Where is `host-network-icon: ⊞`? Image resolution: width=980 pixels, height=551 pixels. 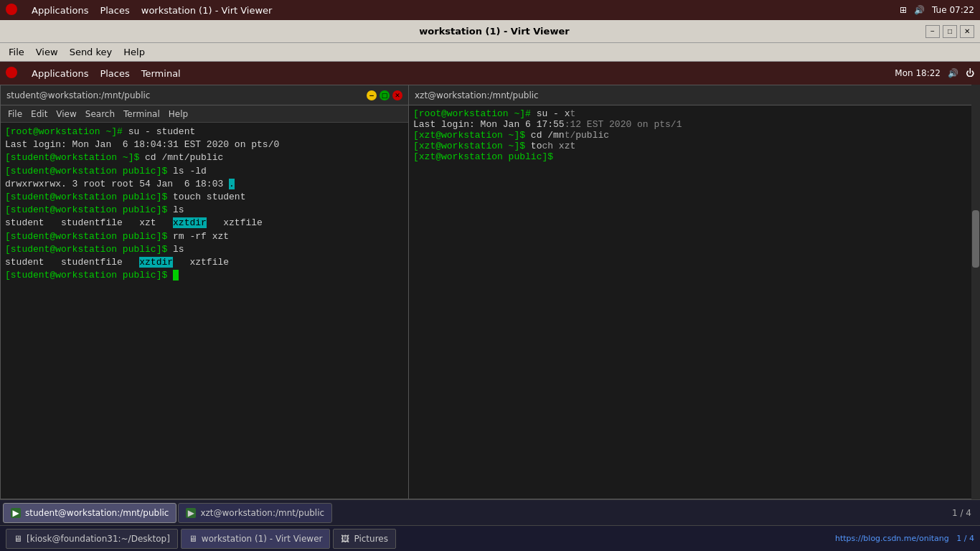
host-network-icon: ⊞ is located at coordinates (903, 10).